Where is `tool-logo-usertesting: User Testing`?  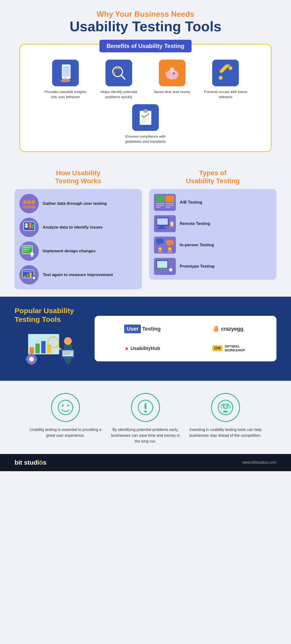 tool-logo-usertesting: User Testing is located at coordinates (143, 329).